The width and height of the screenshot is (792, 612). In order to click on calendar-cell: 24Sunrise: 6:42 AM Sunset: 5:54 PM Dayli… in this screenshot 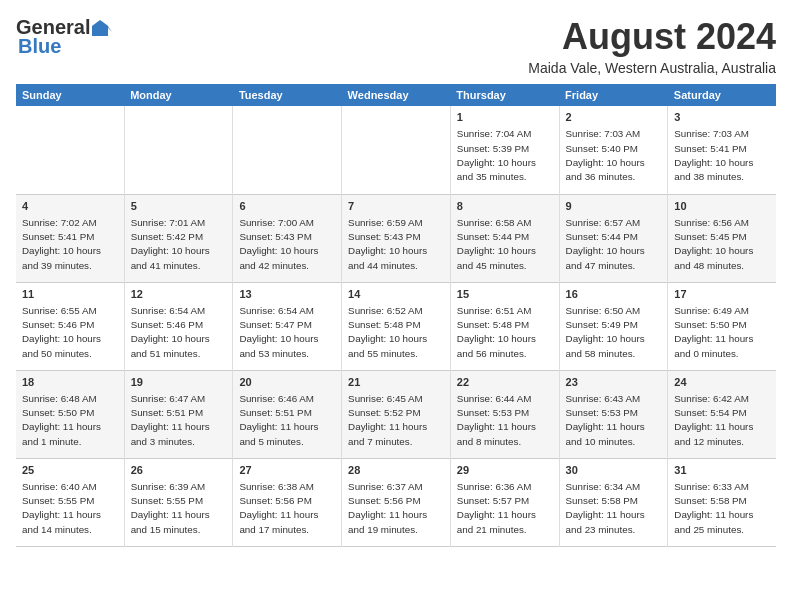, I will do `click(722, 414)`.